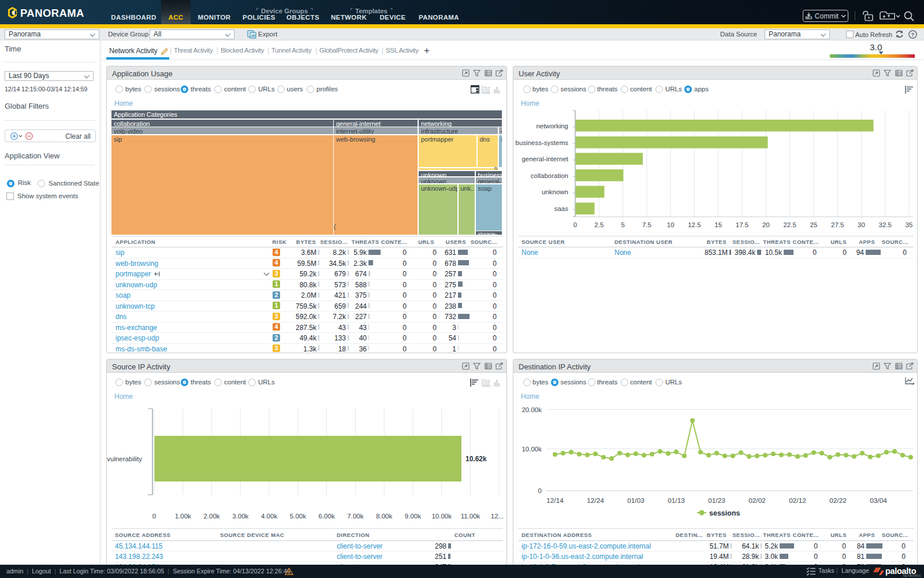  Describe the element at coordinates (725, 513) in the screenshot. I see `svg-text: sessions` at that location.